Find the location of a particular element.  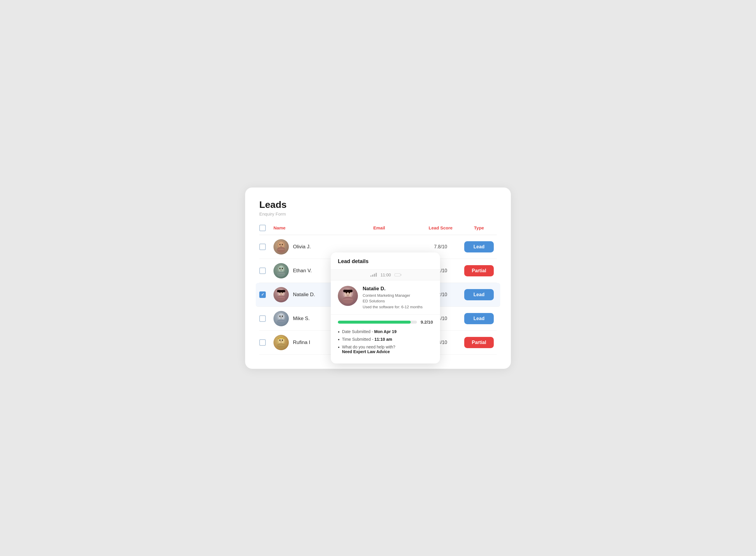

col-score: Lead Score is located at coordinates (441, 228).